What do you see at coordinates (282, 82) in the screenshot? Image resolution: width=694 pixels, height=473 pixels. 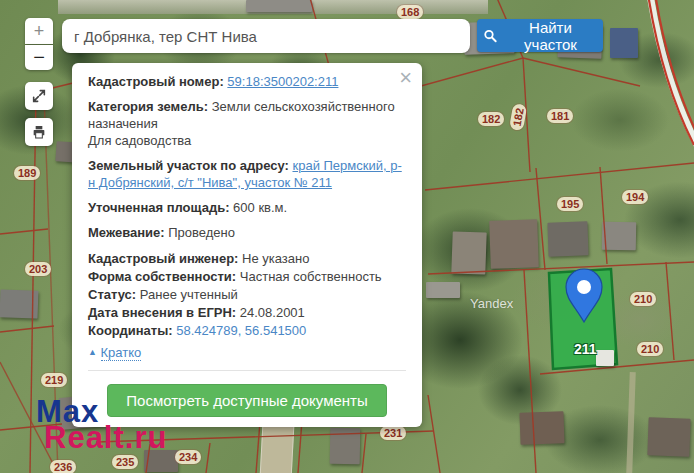 I see `cadastral-number-link: 59:18:3500202:211` at bounding box center [282, 82].